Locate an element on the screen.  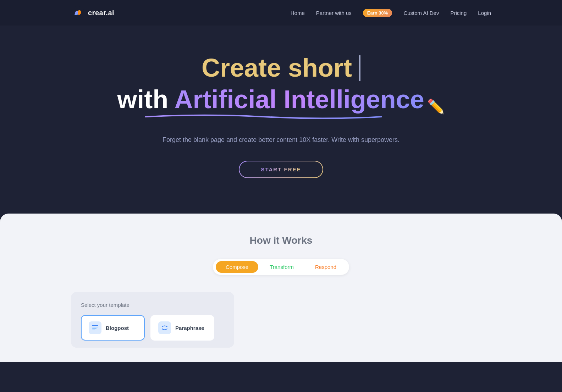
paraphrase-icon is located at coordinates (165, 328).